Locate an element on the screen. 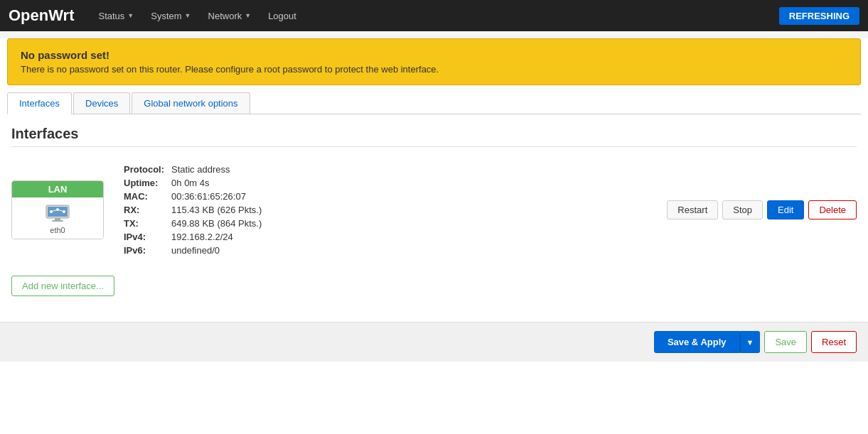  ipv6-label: IPv6: is located at coordinates (145, 250).